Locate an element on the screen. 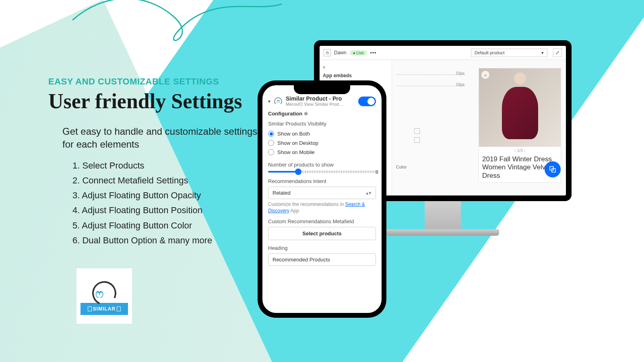  metafield-label: Custom Recommendations Metafield is located at coordinates (322, 221).